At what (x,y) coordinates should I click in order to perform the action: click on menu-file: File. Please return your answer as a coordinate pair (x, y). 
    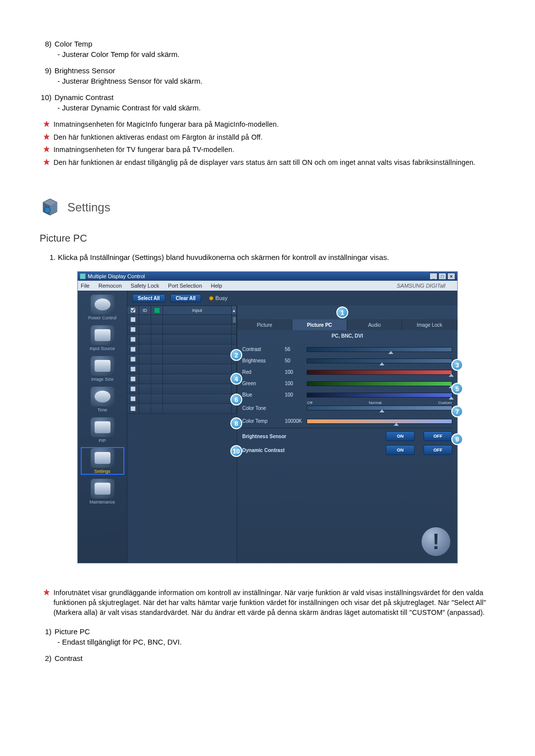
    Looking at the image, I should click on (85, 286).